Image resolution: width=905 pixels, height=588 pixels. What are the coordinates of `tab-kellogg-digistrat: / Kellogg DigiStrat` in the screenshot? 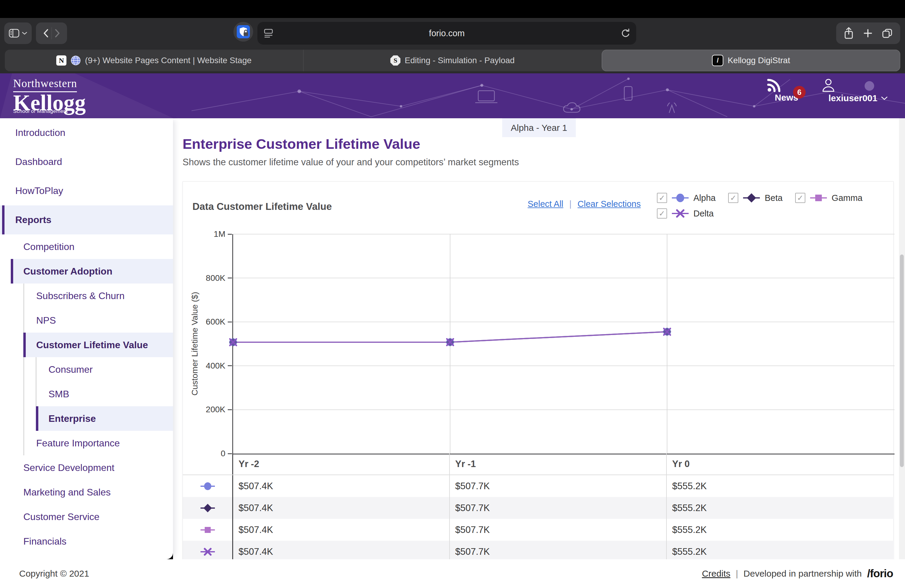 It's located at (751, 60).